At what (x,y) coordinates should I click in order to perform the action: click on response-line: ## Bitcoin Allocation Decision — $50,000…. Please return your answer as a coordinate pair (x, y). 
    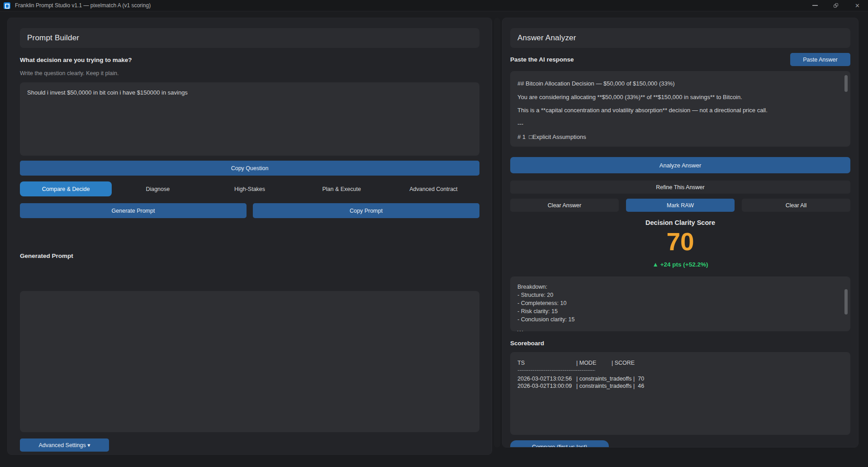
    Looking at the image, I should click on (678, 84).